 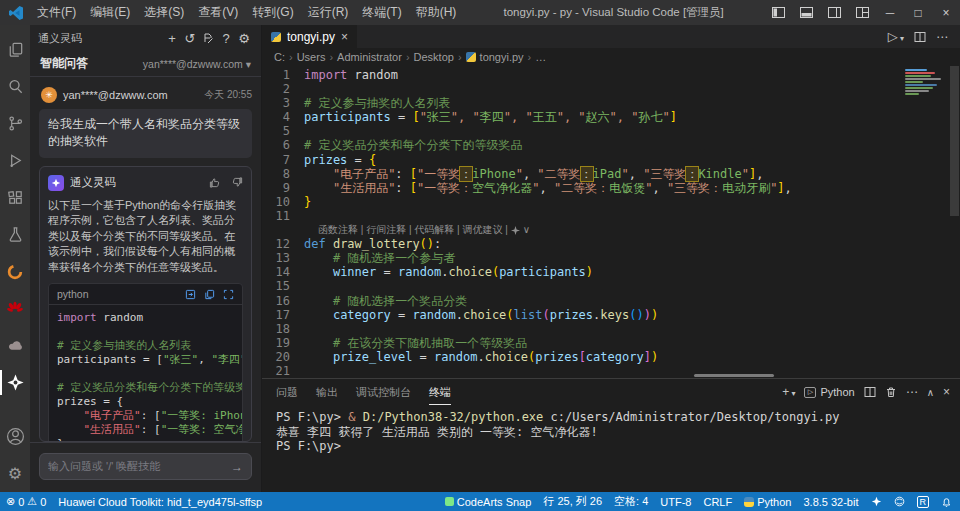 What do you see at coordinates (327, 392) in the screenshot?
I see `panel-tab-输出: 输出` at bounding box center [327, 392].